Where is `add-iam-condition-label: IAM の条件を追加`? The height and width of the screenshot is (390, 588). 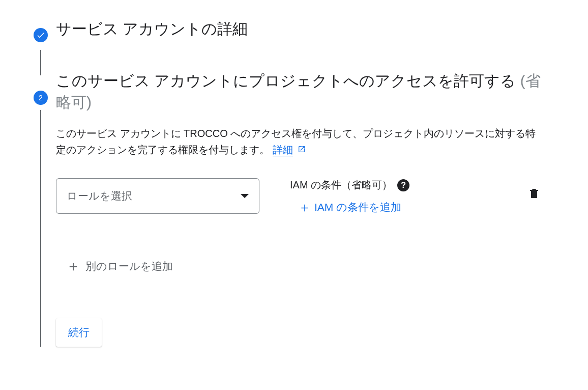
add-iam-condition-label: IAM の条件を追加 is located at coordinates (358, 207).